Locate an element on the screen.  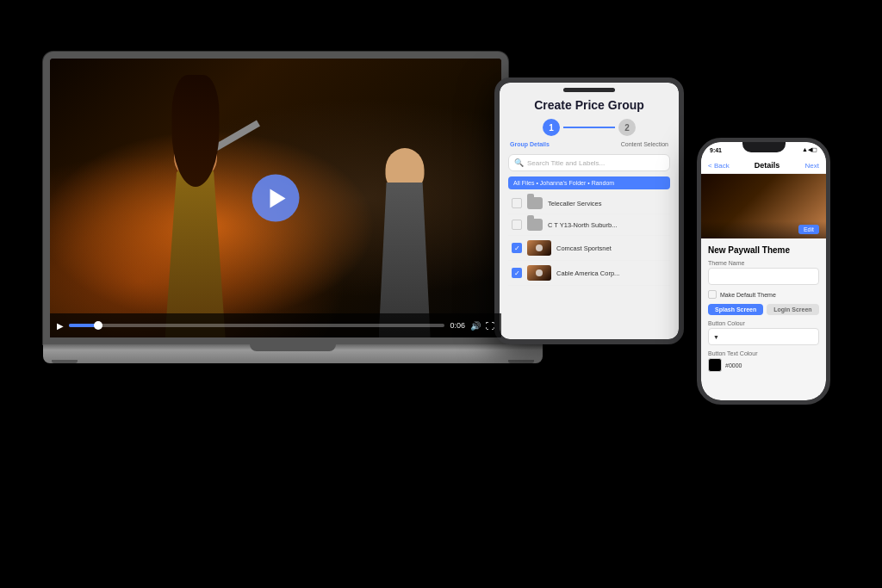
tab-row: Splash Screen Login Screen is located at coordinates (763, 310).